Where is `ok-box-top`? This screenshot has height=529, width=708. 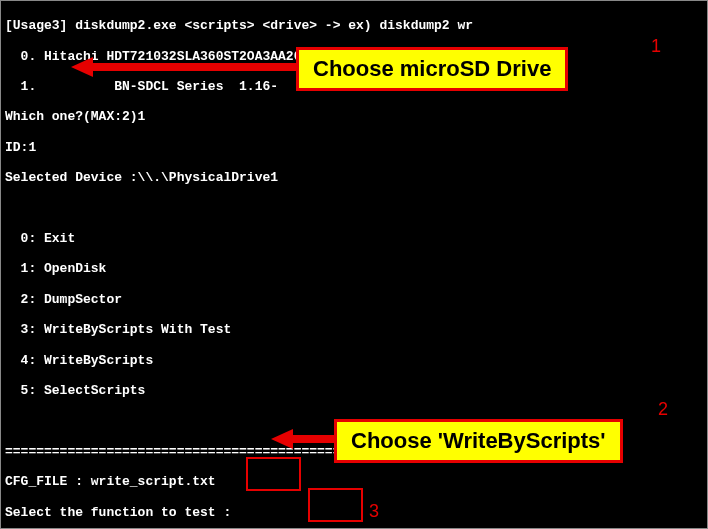
ok-box-top is located at coordinates (274, 474).